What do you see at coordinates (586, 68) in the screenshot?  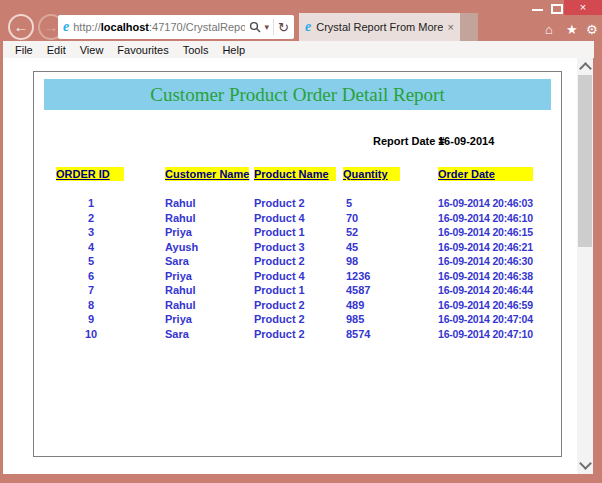 I see `scroll-up-icon` at bounding box center [586, 68].